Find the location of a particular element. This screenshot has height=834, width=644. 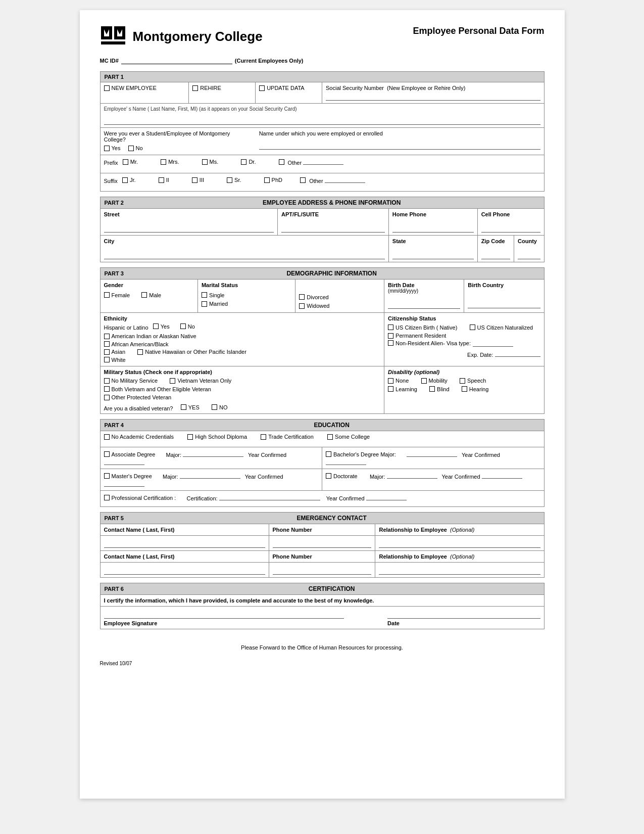

female-checkbox is located at coordinates (107, 295).